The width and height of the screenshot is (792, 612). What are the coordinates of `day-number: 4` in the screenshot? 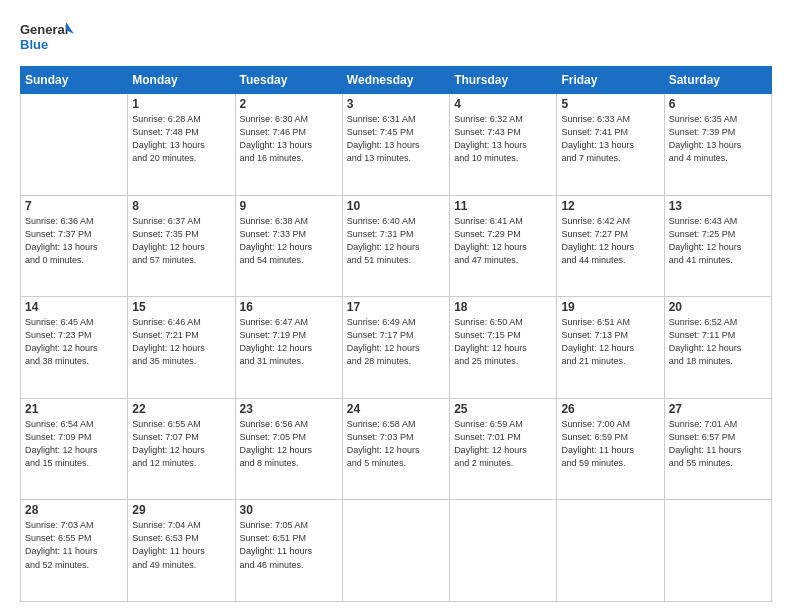 It's located at (503, 104).